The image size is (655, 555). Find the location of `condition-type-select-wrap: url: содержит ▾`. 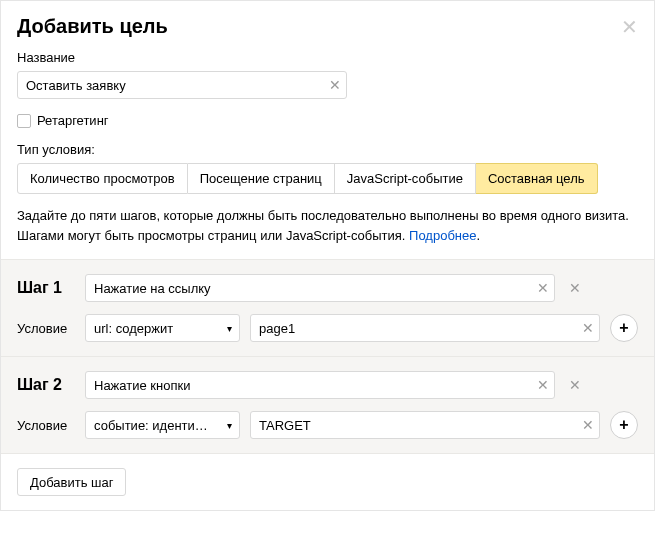

condition-type-select-wrap: url: содержит ▾ is located at coordinates (162, 328).